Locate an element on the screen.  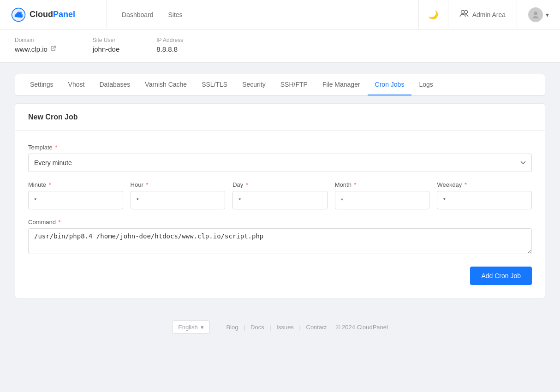
day-input is located at coordinates (280, 200).